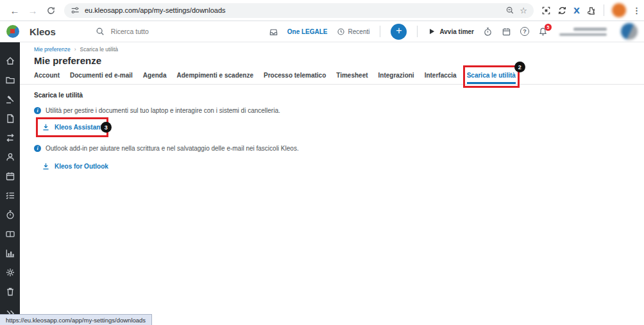 The image size is (644, 325). Describe the element at coordinates (487, 32) in the screenshot. I see `timer-stopwatch-icon` at that location.